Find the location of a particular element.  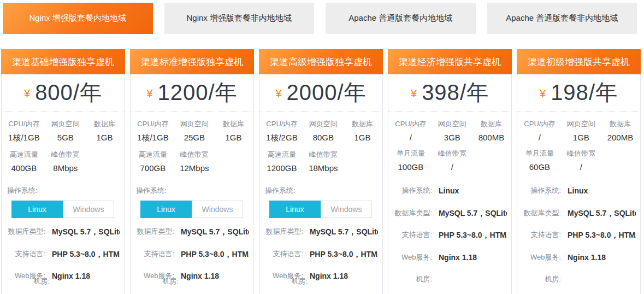

plan-title: 渠道基础增强版独享虚机 is located at coordinates (63, 62).